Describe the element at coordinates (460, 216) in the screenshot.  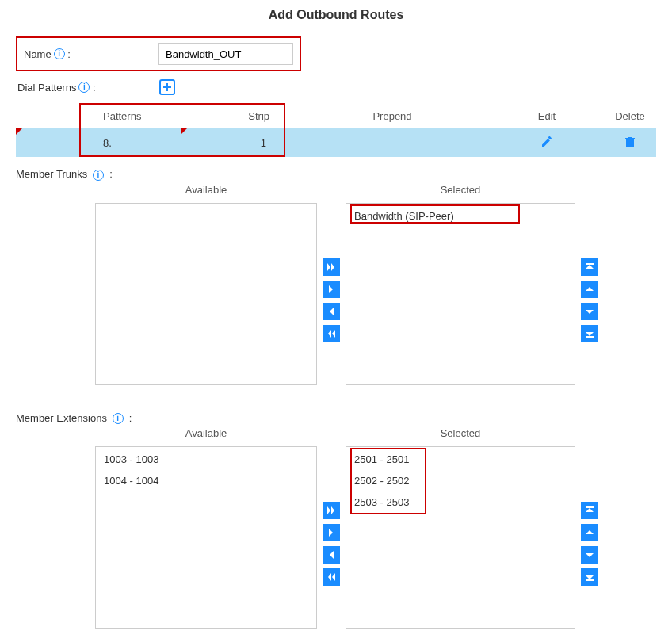
I see `list-item: Bandwidth (SIP-Peer)` at that location.